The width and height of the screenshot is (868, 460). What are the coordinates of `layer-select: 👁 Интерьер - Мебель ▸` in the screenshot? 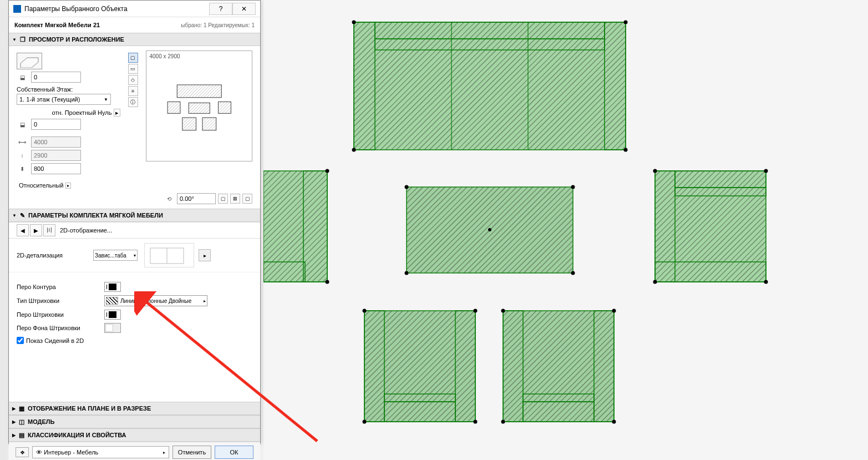 It's located at (101, 452).